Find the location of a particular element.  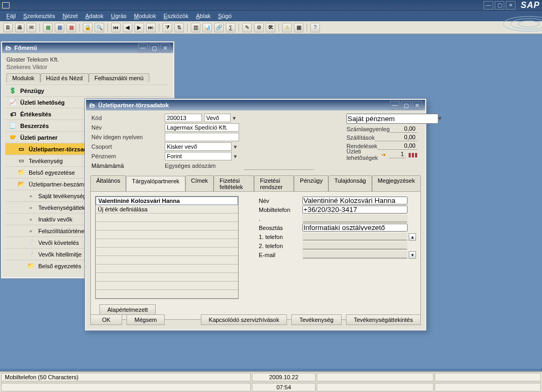

menu-sugo: Súgó is located at coordinates (225, 16).